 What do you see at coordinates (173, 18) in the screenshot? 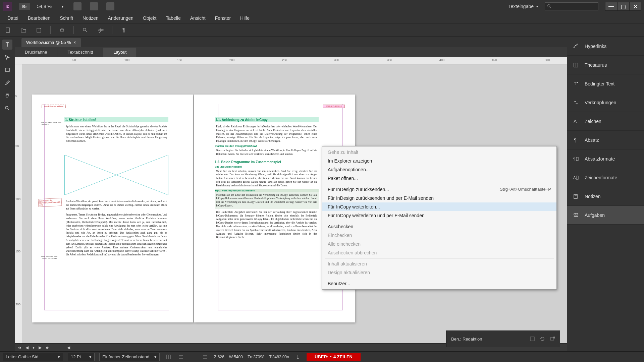
I see `menu-tabelle: Tabelle` at bounding box center [173, 18].